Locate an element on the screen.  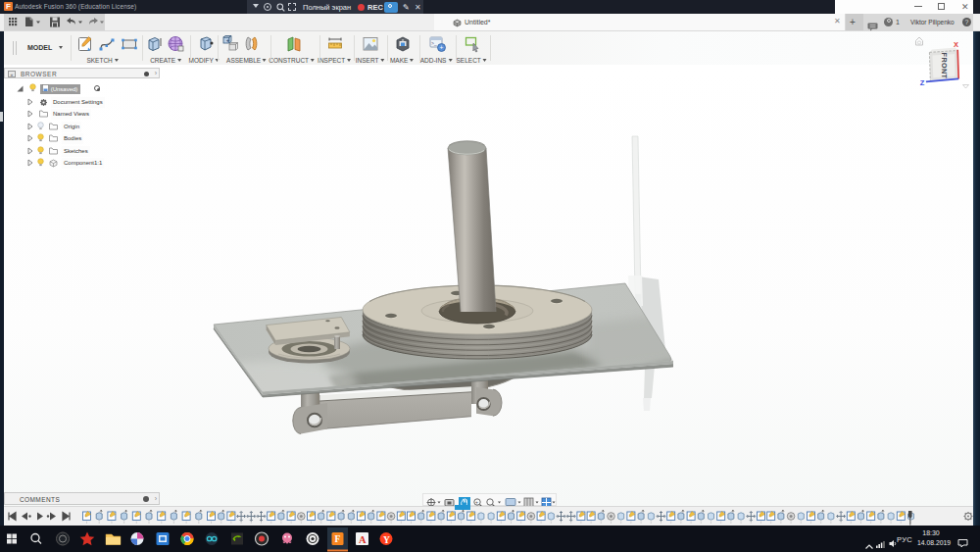
svg-text: A is located at coordinates (363, 539).